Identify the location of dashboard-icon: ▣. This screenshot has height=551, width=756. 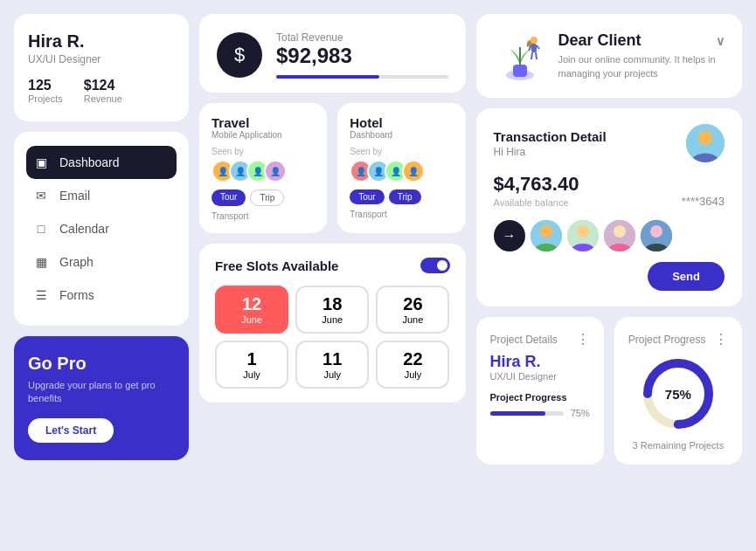
(41, 162).